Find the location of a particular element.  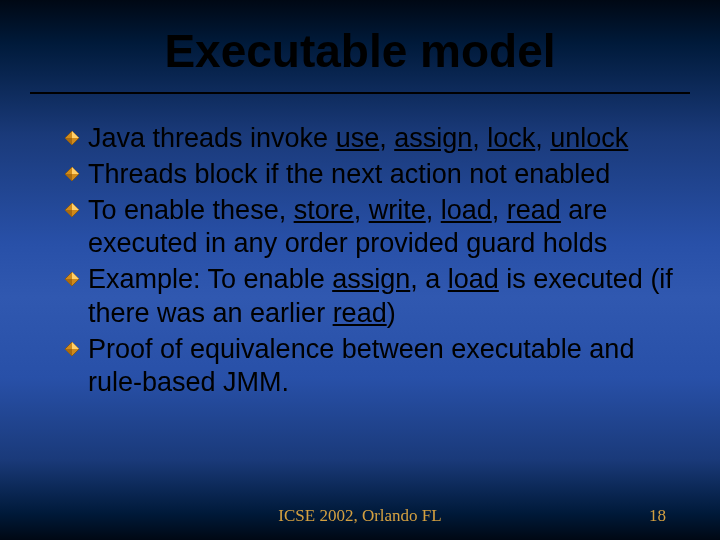

list-item: Java threads invoke use, assign, lock, u… is located at coordinates (370, 139).